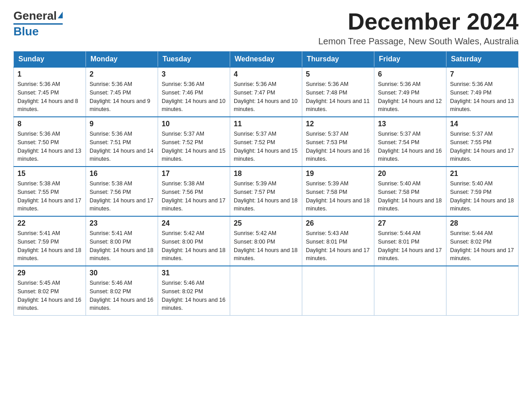 This screenshot has width=532, height=411. I want to click on calendar-cell: 27Sunrise: 5:44 AMSunset: 8:01 PMDayligh…, so click(410, 241).